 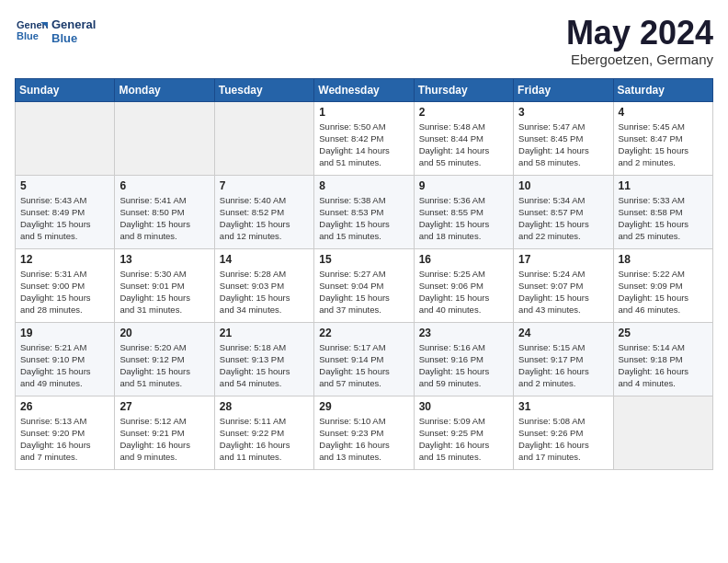 I want to click on calendar-day-7: 7Sunrise: 5:40 AM Sunset: 8:52 PM Daylig…, so click(x=264, y=212).